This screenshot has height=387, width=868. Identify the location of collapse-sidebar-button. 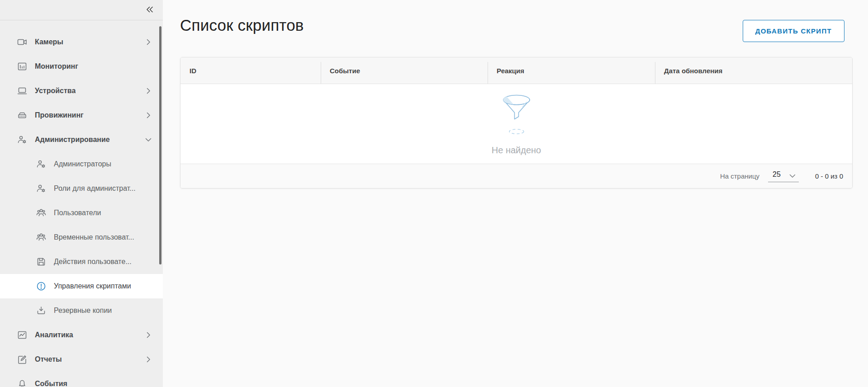
(150, 9).